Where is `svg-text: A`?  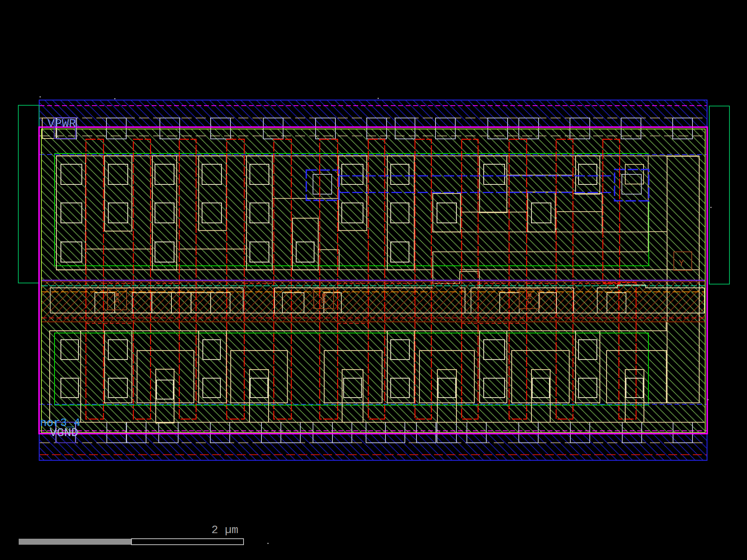
svg-text: A is located at coordinates (117, 302).